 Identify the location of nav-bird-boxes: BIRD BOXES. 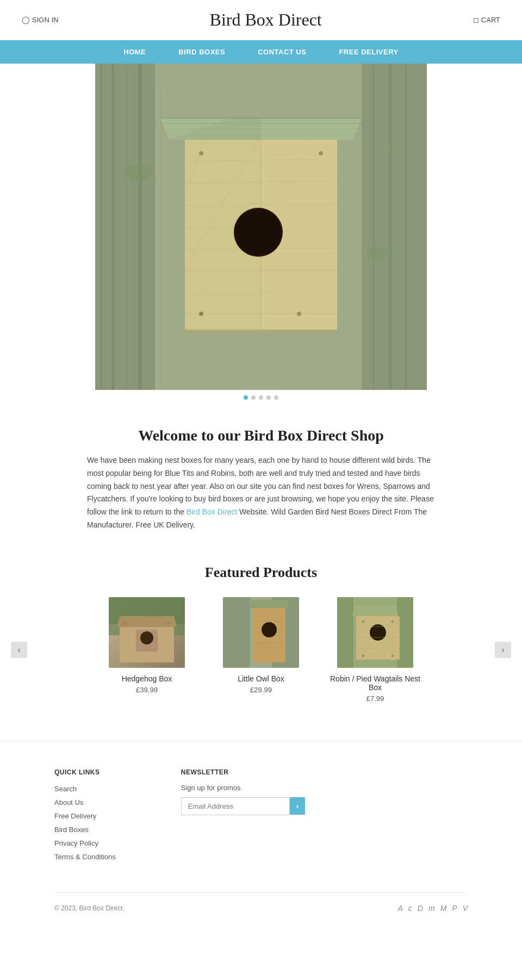
(202, 52).